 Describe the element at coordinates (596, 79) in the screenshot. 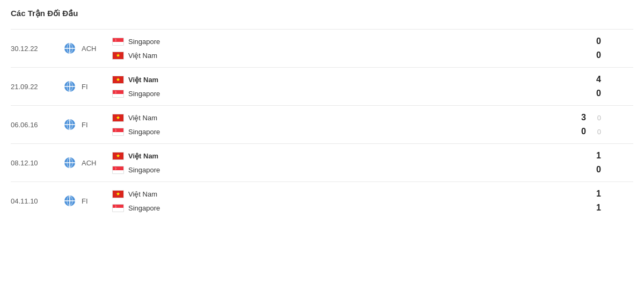

I see `score-main: 4` at that location.